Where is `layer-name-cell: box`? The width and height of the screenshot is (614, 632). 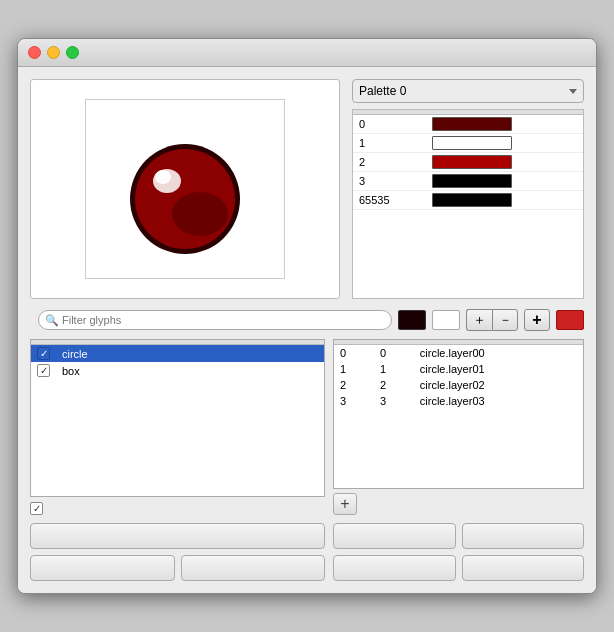 layer-name-cell: box is located at coordinates (190, 370).